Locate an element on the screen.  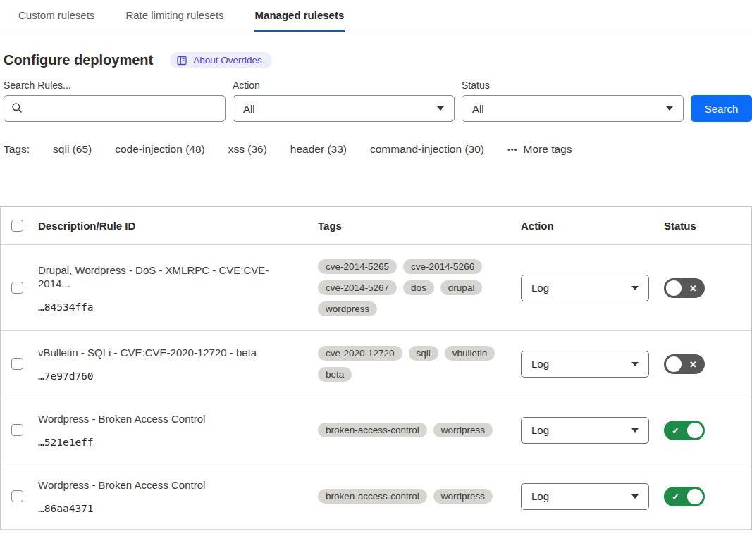
rule-description: vBulletin - SQLi - CVE:CVE-2020-12720 - … is located at coordinates (168, 353).